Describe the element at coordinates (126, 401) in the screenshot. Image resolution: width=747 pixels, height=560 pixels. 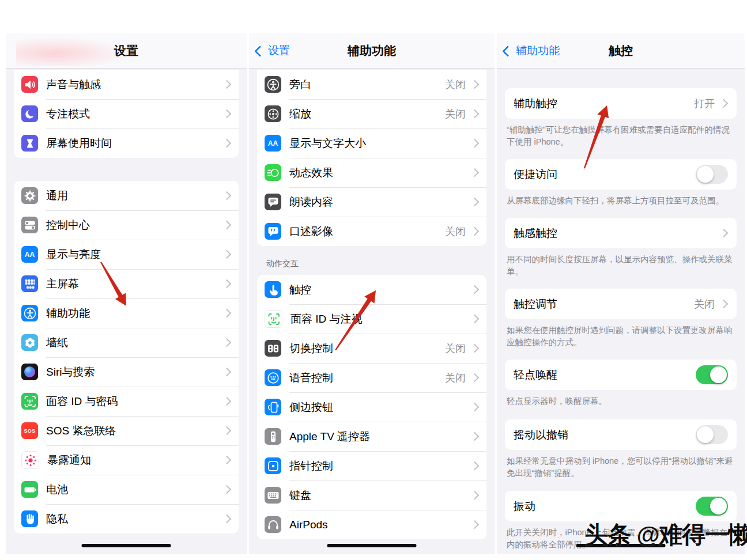
I see `settings-item-faceid-passcode: 面容 ID 与密码` at that location.